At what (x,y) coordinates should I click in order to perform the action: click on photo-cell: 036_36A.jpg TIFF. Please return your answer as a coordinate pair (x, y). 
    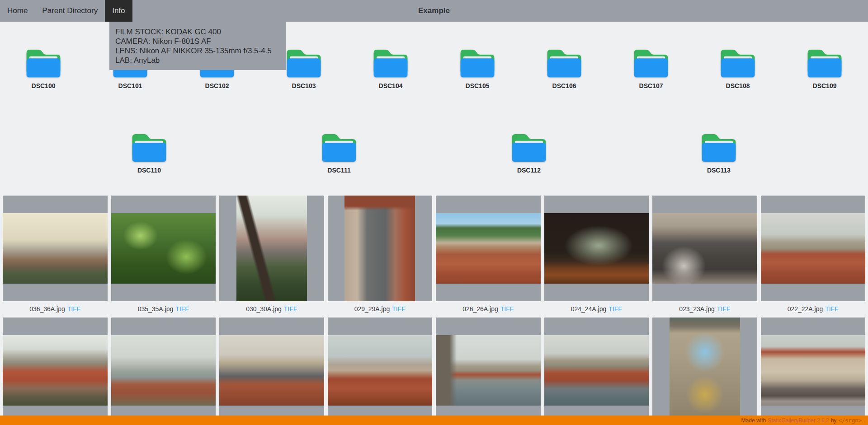
    Looking at the image, I should click on (55, 257).